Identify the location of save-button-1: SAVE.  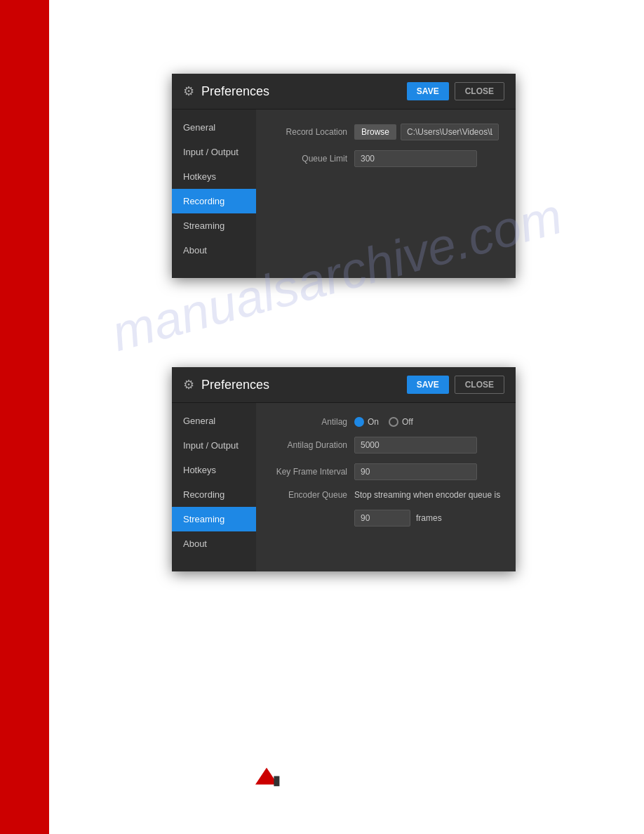
(428, 91).